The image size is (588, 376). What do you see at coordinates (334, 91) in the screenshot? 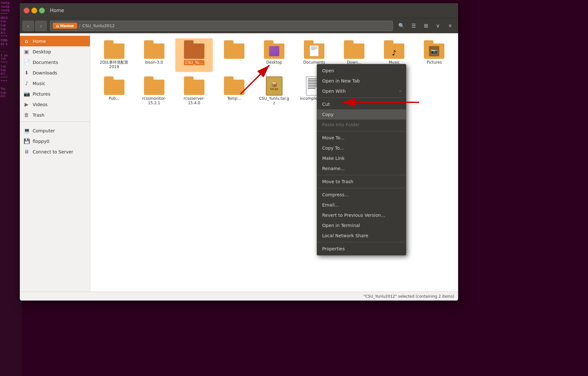
I see `context-open-with-label: Open With` at bounding box center [334, 91].